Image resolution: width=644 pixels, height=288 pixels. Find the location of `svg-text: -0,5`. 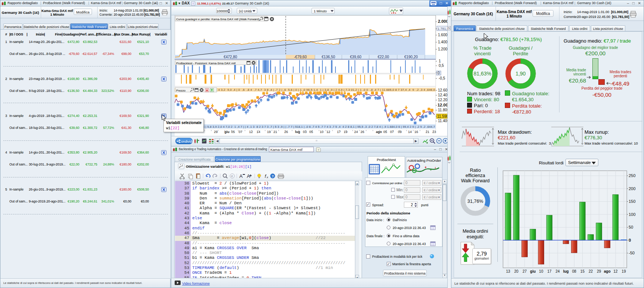

svg-text: -0,5 is located at coordinates (442, 78).